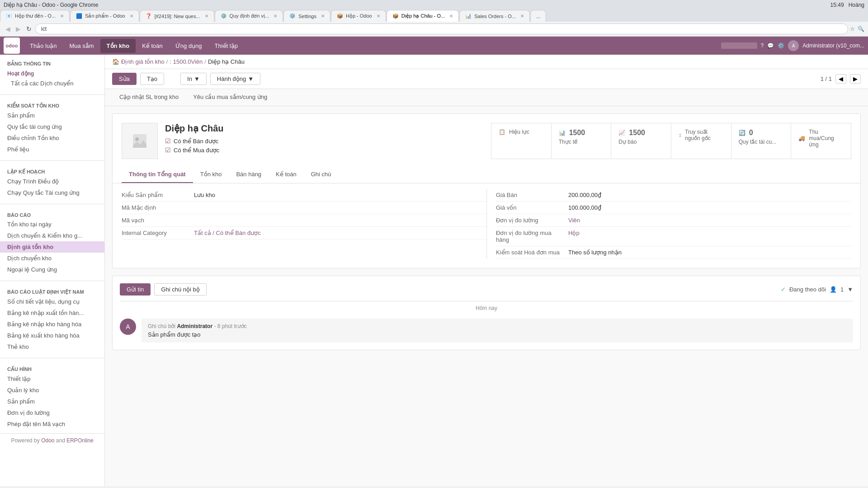 The height and width of the screenshot is (488, 868). Describe the element at coordinates (522, 16) in the screenshot. I see `tab-8-close: ✕` at that location.